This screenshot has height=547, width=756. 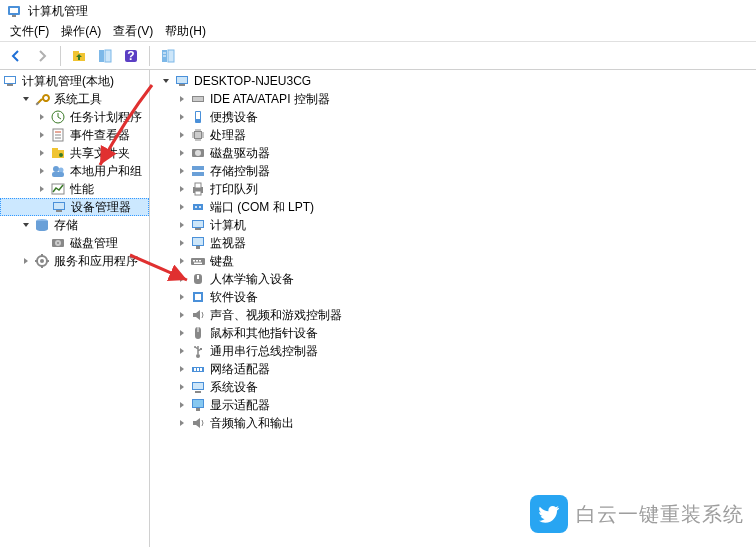 What do you see at coordinates (198, 333) in the screenshot?
I see `mouse-icon` at bounding box center [198, 333].